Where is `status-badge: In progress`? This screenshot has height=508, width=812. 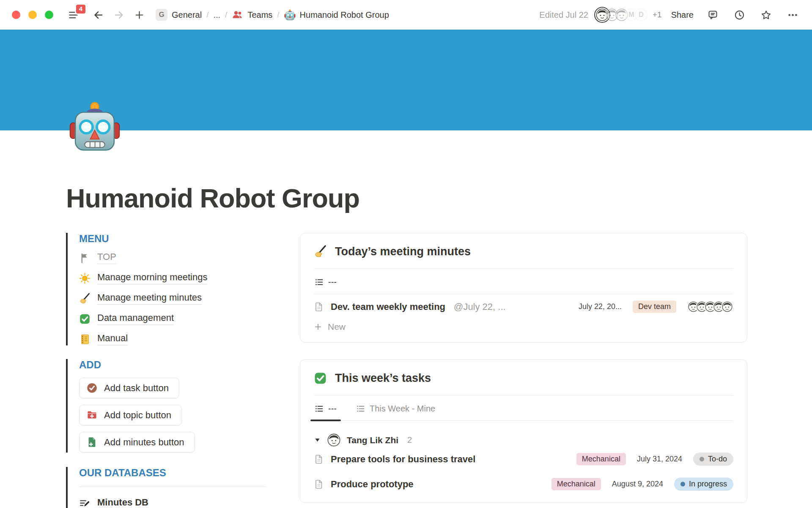
status-badge: In progress is located at coordinates (704, 484).